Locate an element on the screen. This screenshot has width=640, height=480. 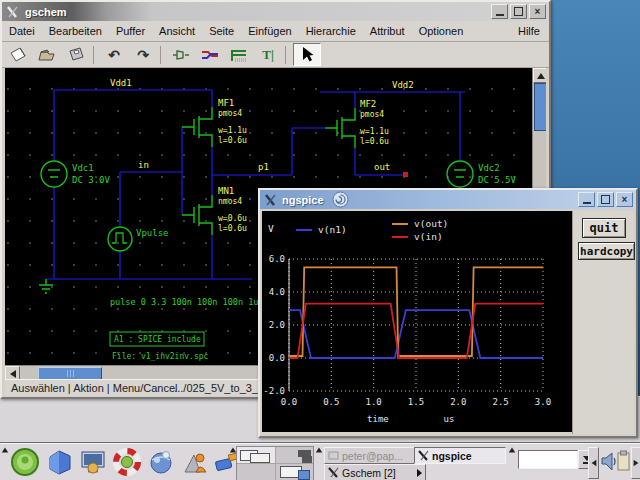
gschem-toolbar: ↶ ↷ T| is located at coordinates (276, 55).